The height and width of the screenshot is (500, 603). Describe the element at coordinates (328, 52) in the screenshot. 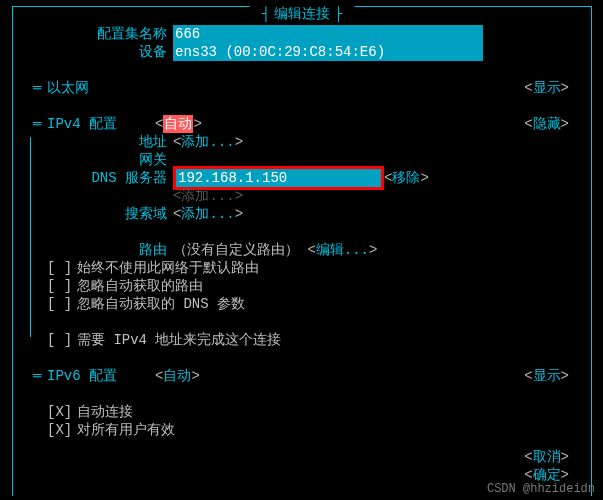

I see `device-input: ens33 (00:0C:29:C8:54:E6)` at that location.